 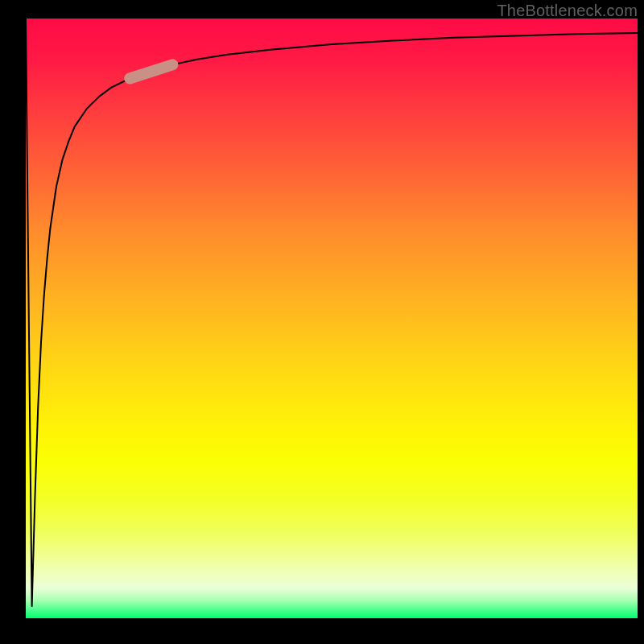 What do you see at coordinates (151, 71) in the screenshot?
I see `hotspot-path` at bounding box center [151, 71].